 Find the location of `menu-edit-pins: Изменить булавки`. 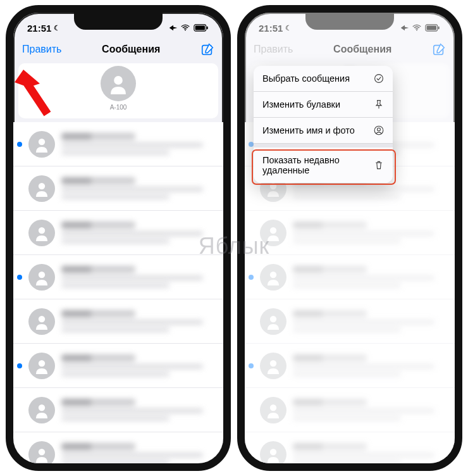

menu-edit-pins: Изменить булавки is located at coordinates (323, 105).